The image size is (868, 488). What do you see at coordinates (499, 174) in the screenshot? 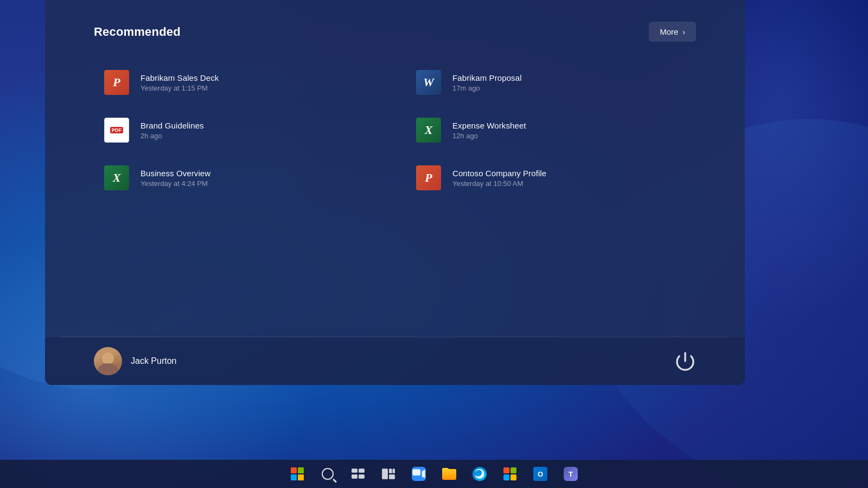
I see `file-name: Contoso Company Profile` at bounding box center [499, 174].